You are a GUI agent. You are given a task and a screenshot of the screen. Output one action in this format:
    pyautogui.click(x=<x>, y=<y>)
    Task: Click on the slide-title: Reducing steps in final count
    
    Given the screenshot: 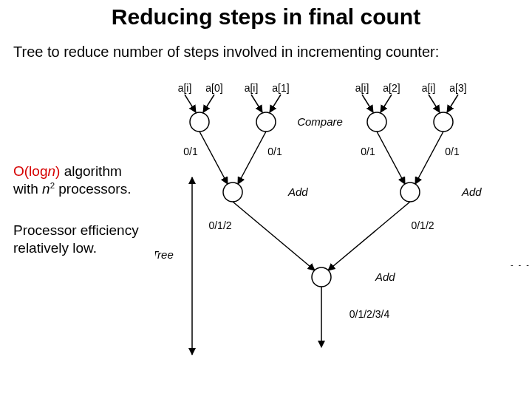 What is the action you would take?
    pyautogui.click(x=266, y=17)
    